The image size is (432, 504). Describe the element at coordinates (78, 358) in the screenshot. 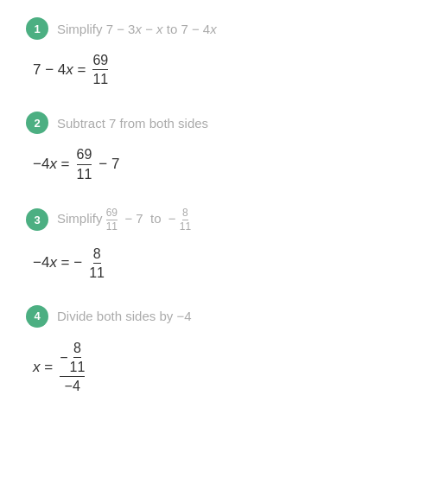

I see `step-4-inner-fraction: 8 11` at that location.